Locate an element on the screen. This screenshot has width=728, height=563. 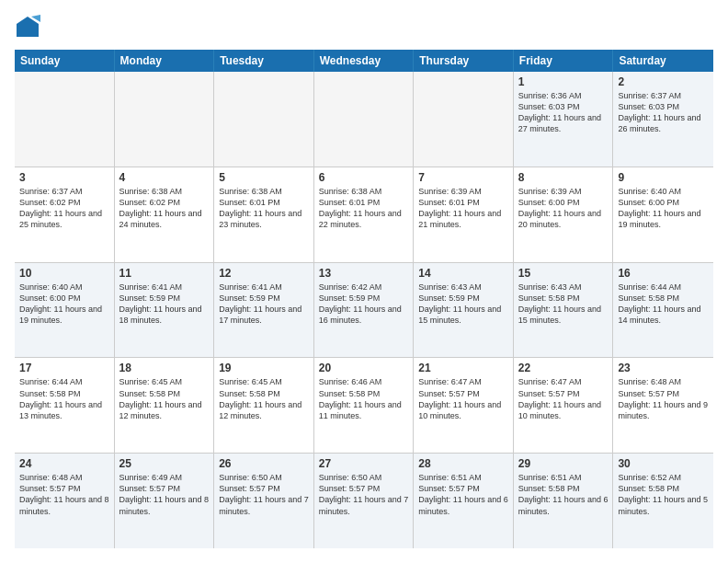
day-cell-26: 26Sunrise: 6:50 AM Sunset: 5:57 PM Dayli… is located at coordinates (265, 500).